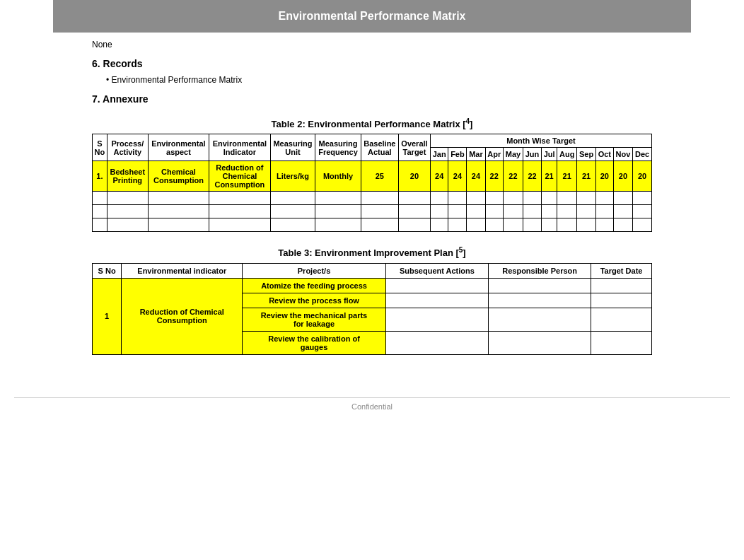 Image resolution: width=744 pixels, height=560 pixels. Describe the element at coordinates (127, 177) in the screenshot. I see `cell-process: BedsheetPrinting` at that location.